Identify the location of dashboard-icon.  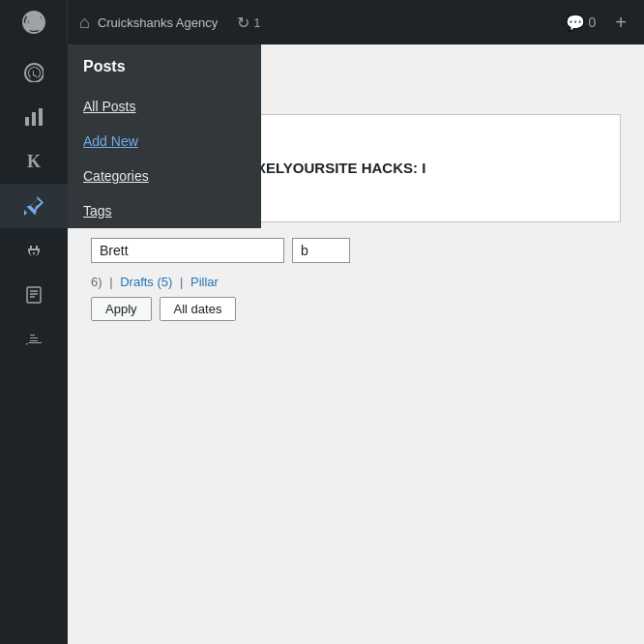
(34, 73).